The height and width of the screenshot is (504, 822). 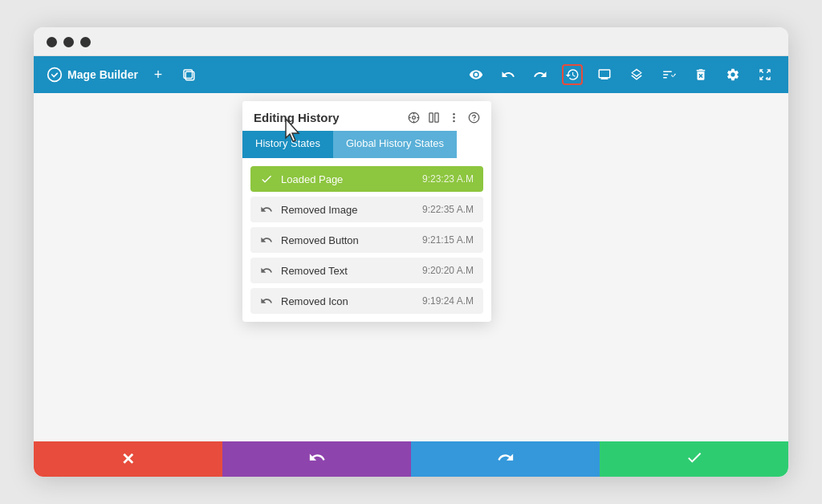 I want to click on expand-icon-button, so click(x=765, y=75).